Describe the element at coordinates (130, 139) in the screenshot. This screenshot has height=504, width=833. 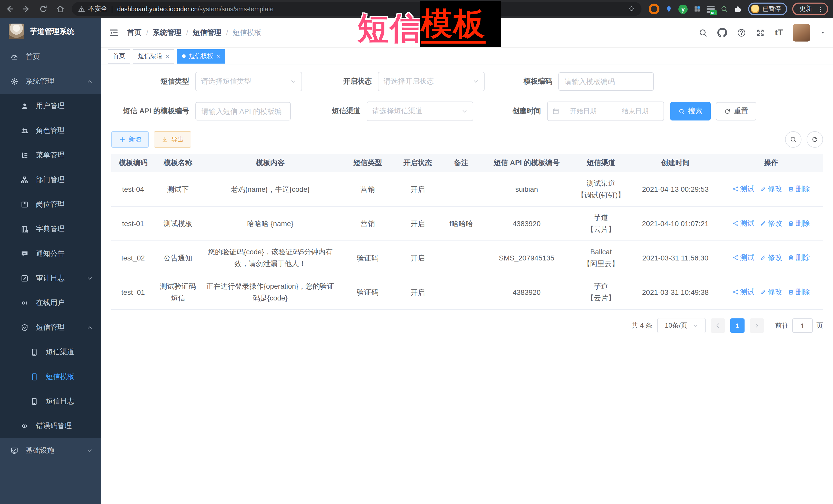
I see `add-button: 新增` at that location.